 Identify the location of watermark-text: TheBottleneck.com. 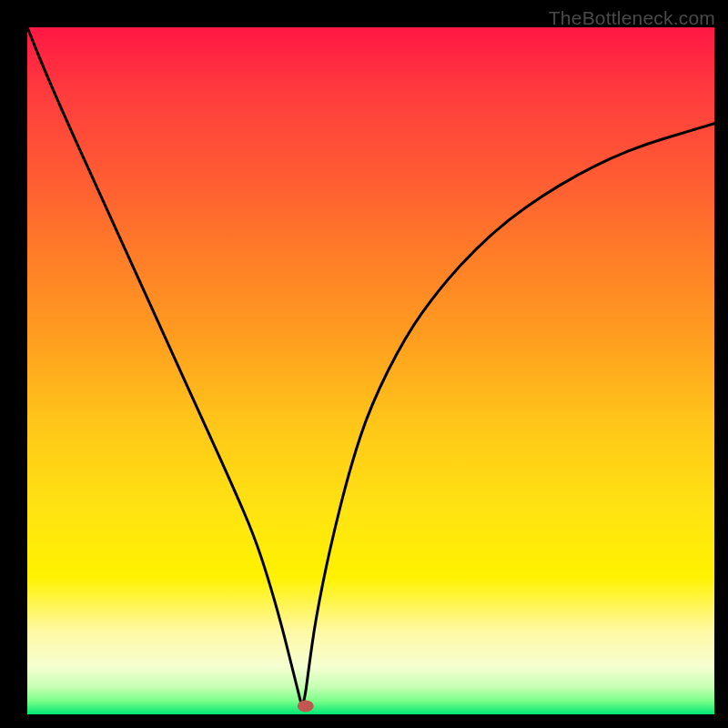
(632, 18).